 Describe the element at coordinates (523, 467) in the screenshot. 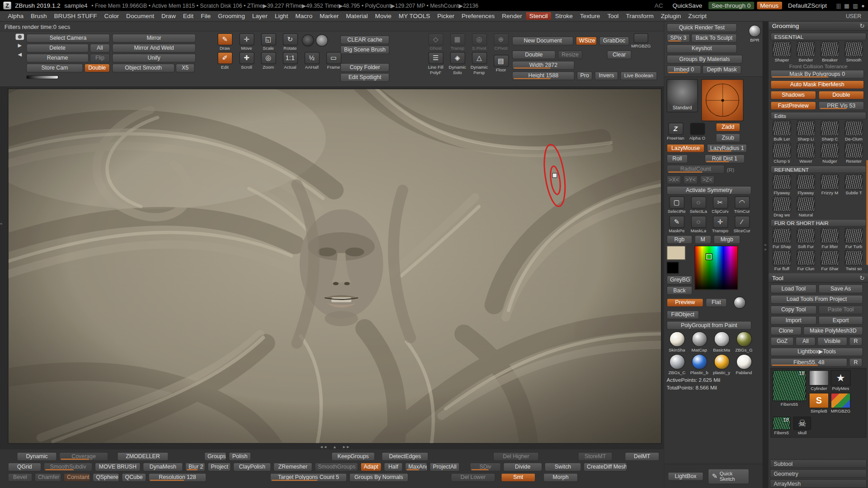

I see `divide-button: Divide` at that location.